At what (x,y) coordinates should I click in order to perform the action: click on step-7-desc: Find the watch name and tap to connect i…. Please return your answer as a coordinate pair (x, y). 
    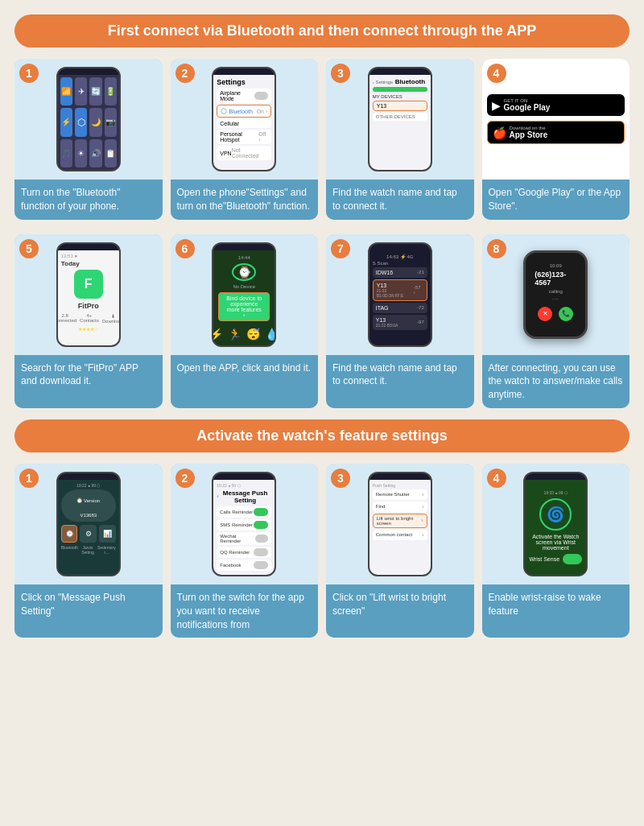
    Looking at the image, I should click on (400, 382).